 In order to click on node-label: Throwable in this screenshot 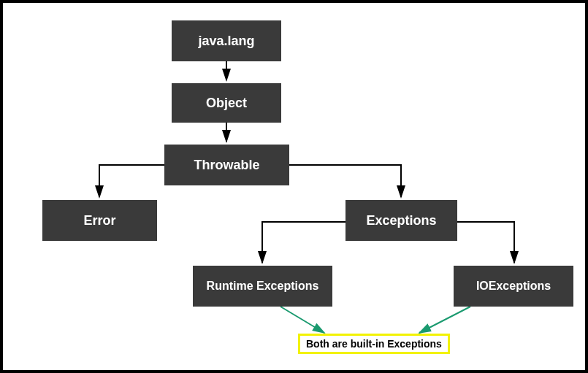, I will do `click(226, 165)`.